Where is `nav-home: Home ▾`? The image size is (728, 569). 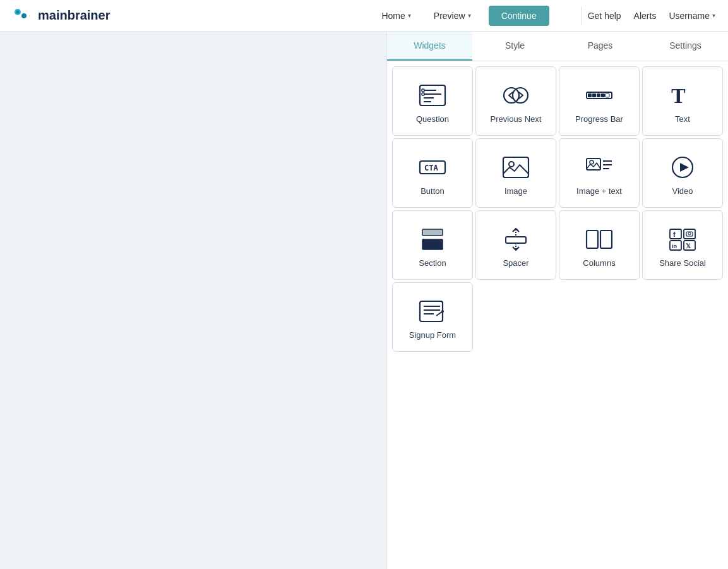 nav-home: Home ▾ is located at coordinates (396, 16).